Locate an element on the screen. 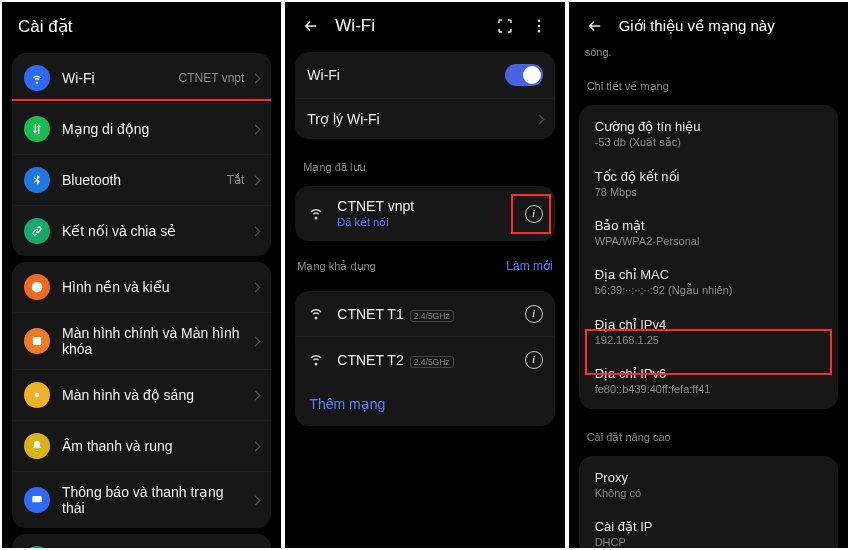 This screenshot has width=850, height=550. settings-row-home-lock: Màn hình chính và Màn hình khóa is located at coordinates (142, 340).